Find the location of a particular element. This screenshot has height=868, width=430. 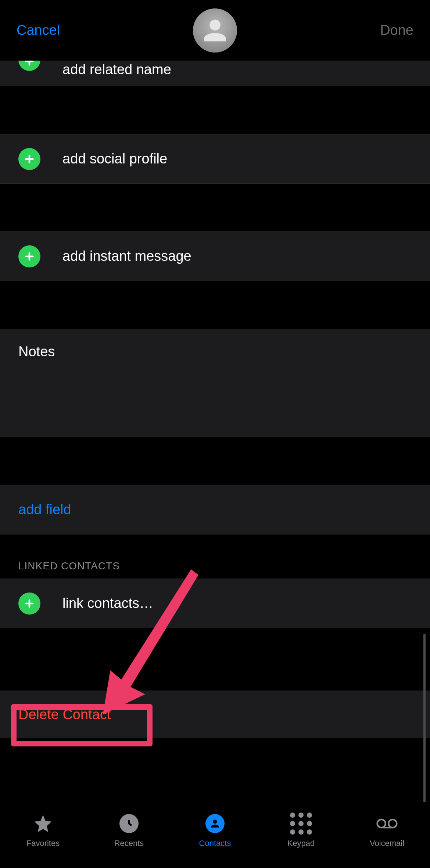

person-icon is located at coordinates (215, 30).